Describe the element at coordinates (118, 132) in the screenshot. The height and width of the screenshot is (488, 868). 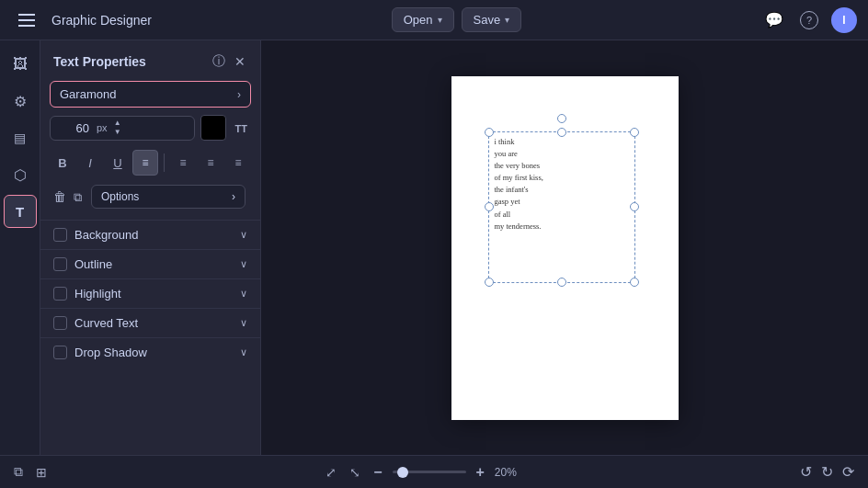
I see `size-down-button: ▼` at that location.